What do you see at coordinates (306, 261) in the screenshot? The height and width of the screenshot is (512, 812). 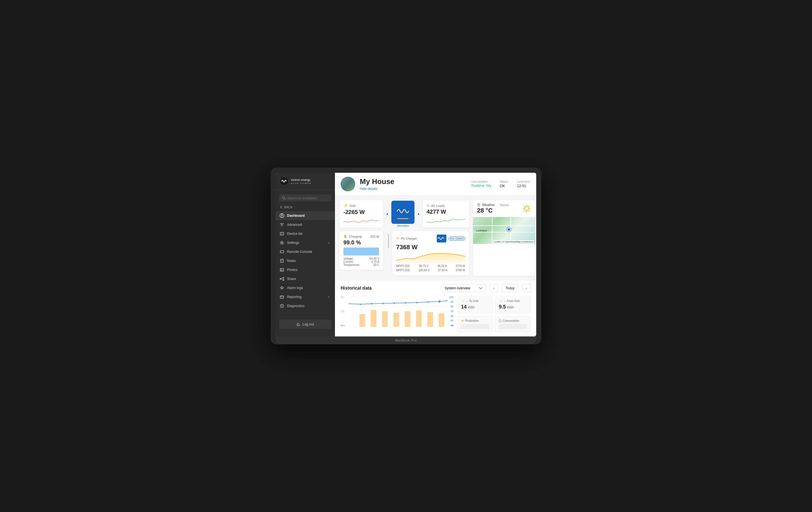 I see `sidebar-item-notes: Notes` at bounding box center [306, 261].